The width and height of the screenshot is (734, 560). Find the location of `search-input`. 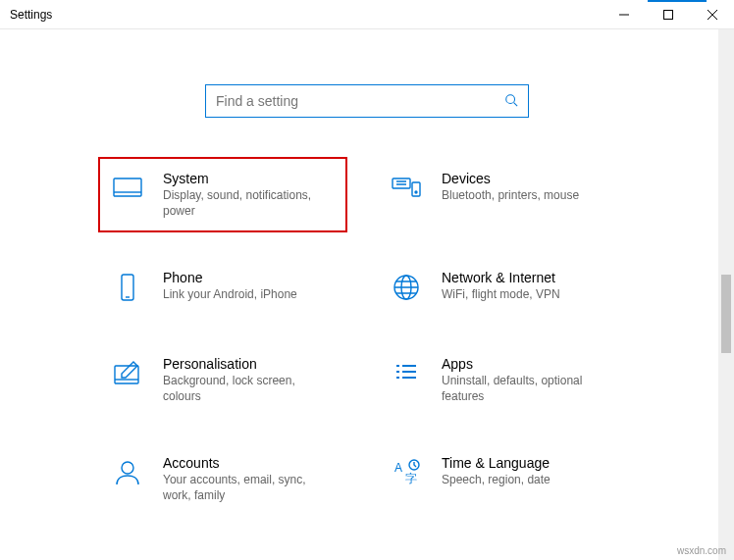

search-input is located at coordinates (360, 101).